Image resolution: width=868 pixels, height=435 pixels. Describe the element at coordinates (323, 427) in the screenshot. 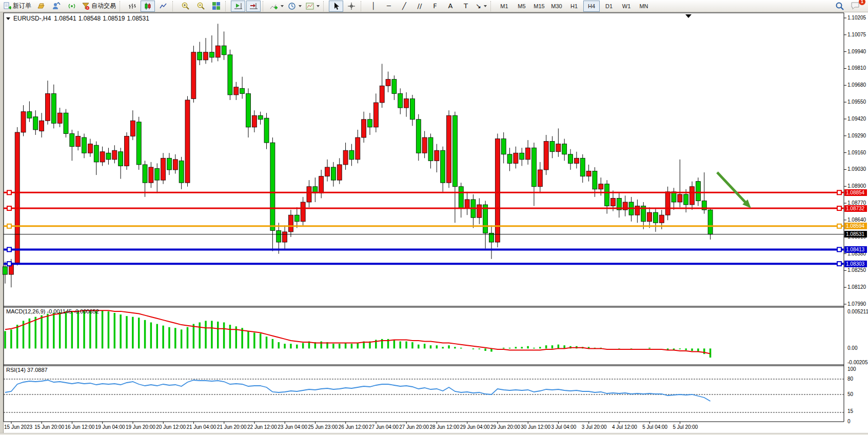

I see `time-axis-label: 25 Jun 23:00` at that location.